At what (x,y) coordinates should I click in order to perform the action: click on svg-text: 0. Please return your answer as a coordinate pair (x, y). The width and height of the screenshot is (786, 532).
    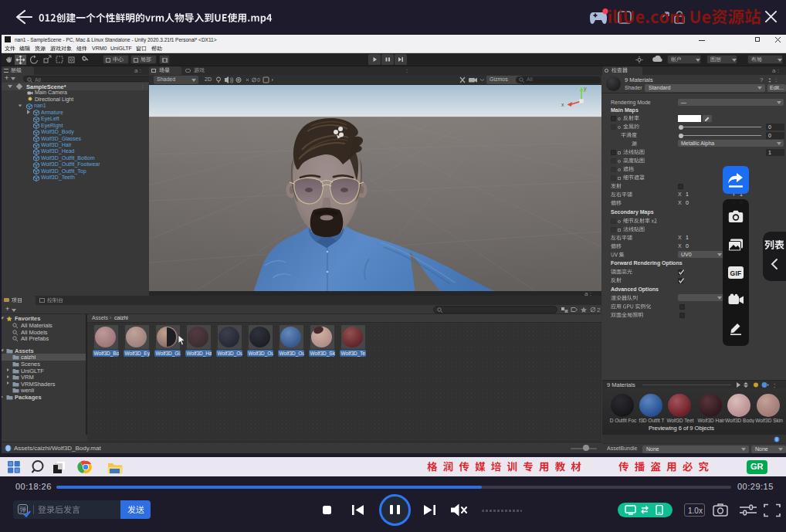
    Looking at the image, I should click on (259, 80).